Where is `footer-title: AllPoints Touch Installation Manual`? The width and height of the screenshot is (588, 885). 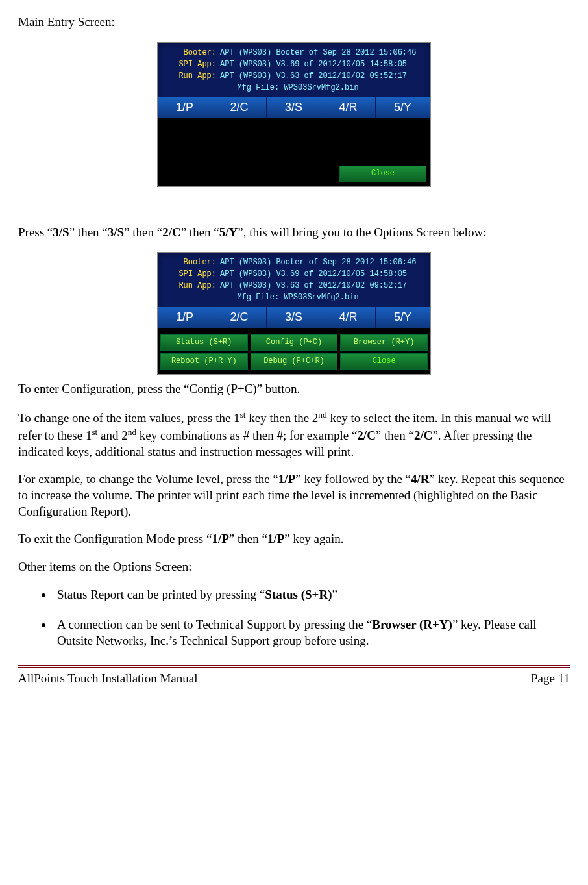 footer-title: AllPoints Touch Installation Manual is located at coordinates (108, 679).